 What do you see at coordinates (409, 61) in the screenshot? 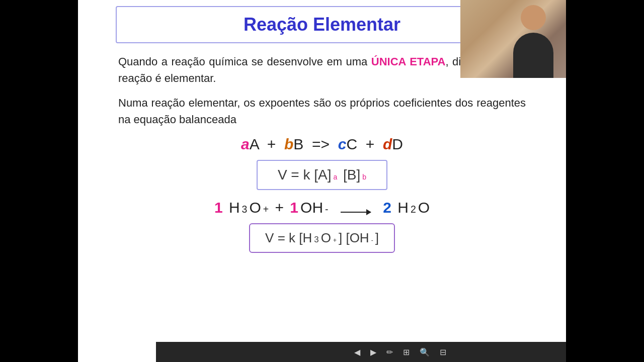
I see `para1-highlight: ÚNICA ETAPA` at bounding box center [409, 61].